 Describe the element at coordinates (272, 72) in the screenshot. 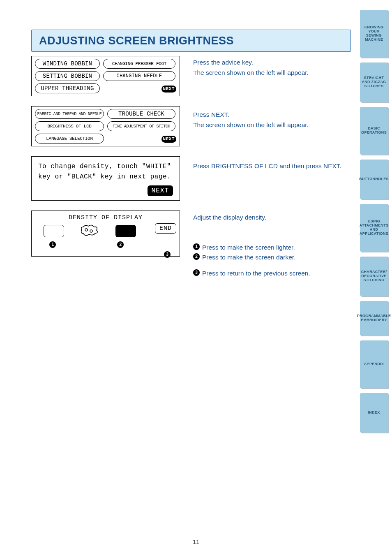

I see `step-1b: The screen shown on the left will appear…` at that location.